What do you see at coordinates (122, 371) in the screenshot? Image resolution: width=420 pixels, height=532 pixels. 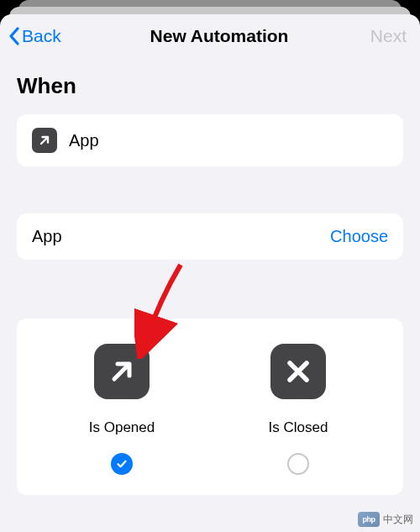 I see `arrow-out-icon` at bounding box center [122, 371].